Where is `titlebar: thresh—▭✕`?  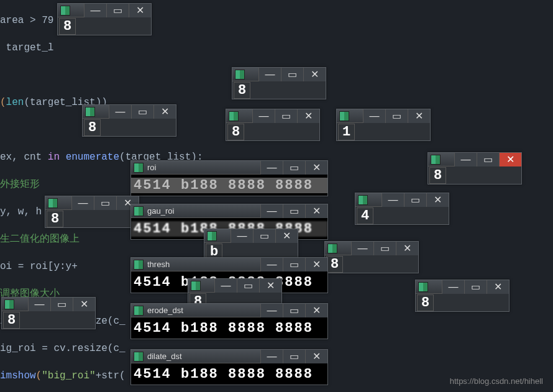
titlebar: thresh—▭✕ is located at coordinates (229, 265).